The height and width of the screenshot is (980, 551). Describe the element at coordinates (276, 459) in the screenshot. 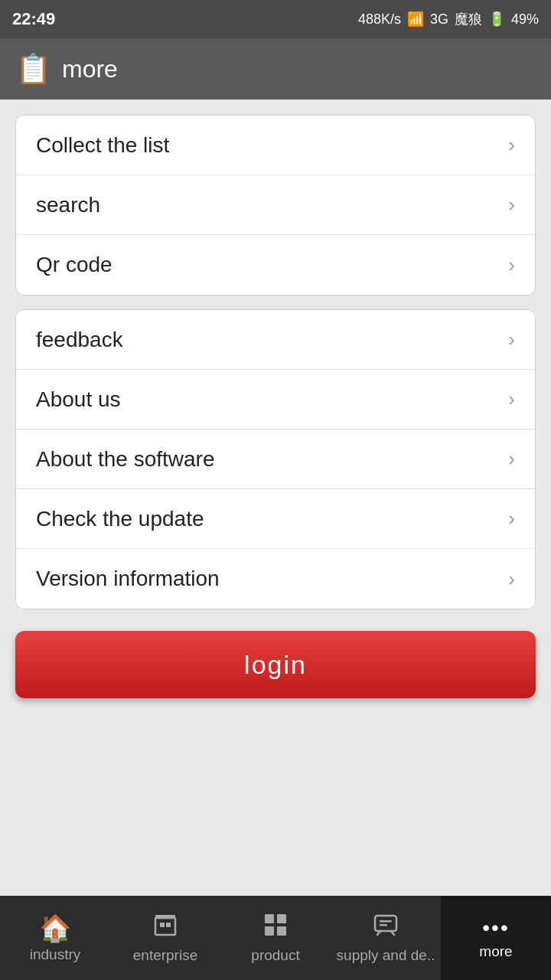

I see `menu-item-aboutsoftware: About the software ›` at that location.